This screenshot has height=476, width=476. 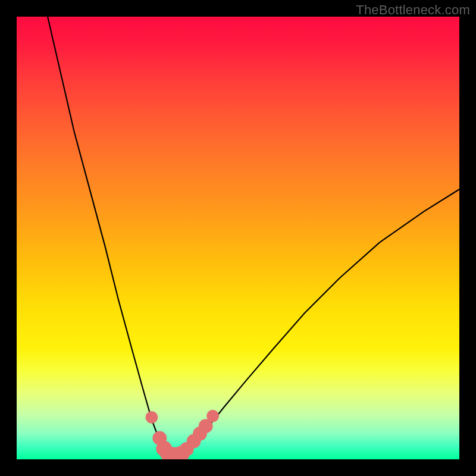 What do you see at coordinates (413, 10) in the screenshot?
I see `watermark-text: TheBottleneck.com` at bounding box center [413, 10].